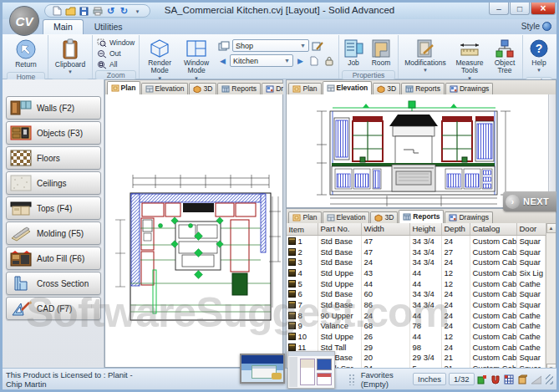 The height and width of the screenshot is (392, 559). What do you see at coordinates (53, 258) in the screenshot?
I see `sidebar-item-autofill: Auto Fill (F6)` at bounding box center [53, 258].